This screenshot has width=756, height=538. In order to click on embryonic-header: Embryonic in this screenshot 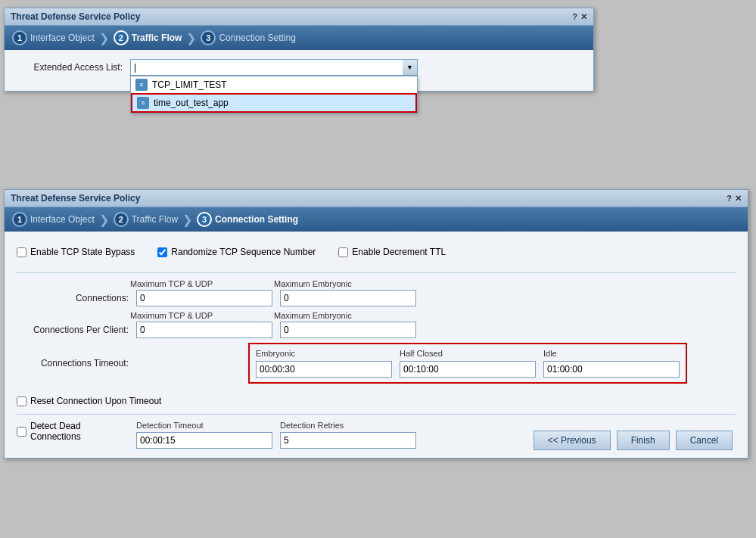, I will do `click(324, 353)`.